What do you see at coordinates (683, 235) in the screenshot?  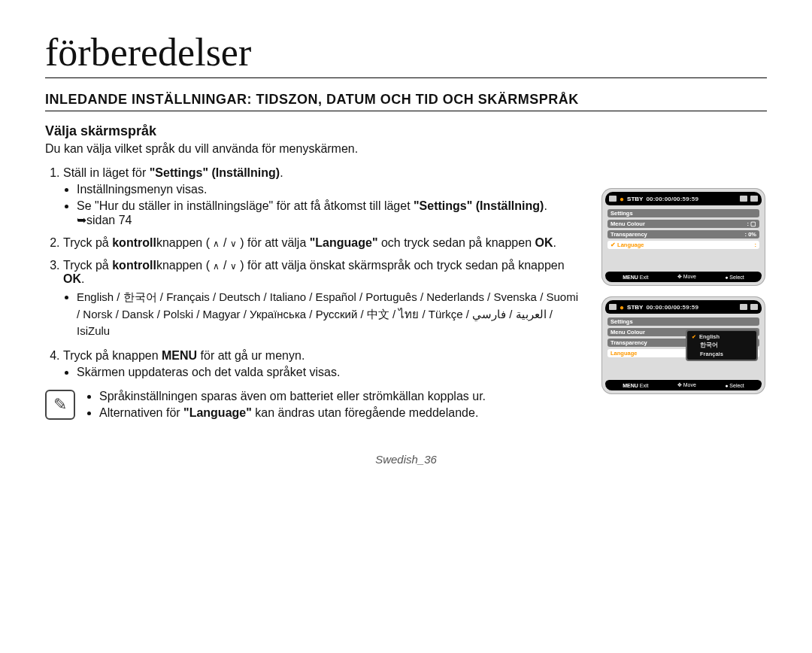 I see `menu-row-transparency: Transparency: 0%` at bounding box center [683, 235].